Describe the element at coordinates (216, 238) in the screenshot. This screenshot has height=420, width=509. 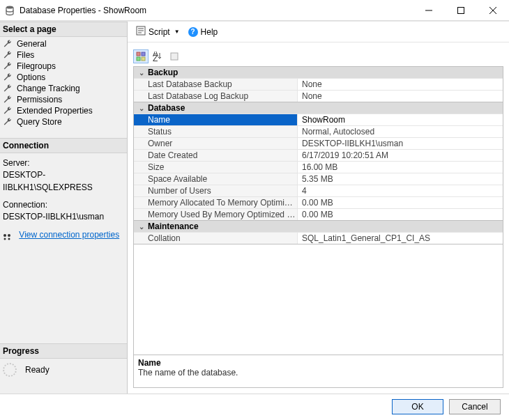
I see `property-name: Collation` at that location.